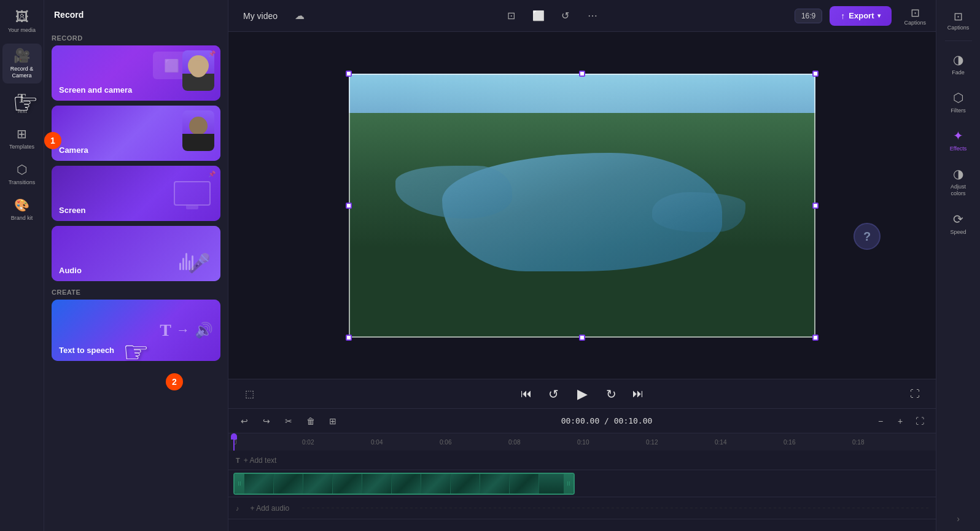 The image size is (980, 531). I want to click on more-button: ⋯, so click(593, 16).